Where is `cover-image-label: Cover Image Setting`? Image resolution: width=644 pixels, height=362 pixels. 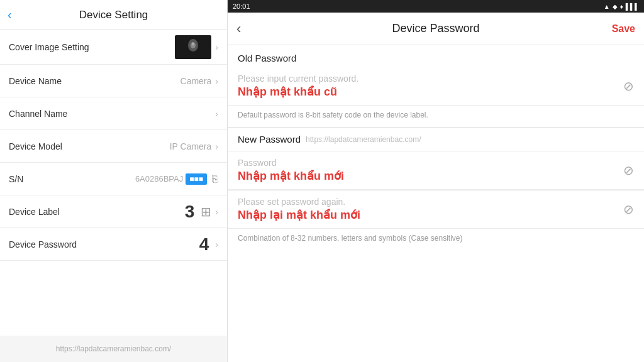
cover-image-label: Cover Image Setting is located at coordinates (92, 47).